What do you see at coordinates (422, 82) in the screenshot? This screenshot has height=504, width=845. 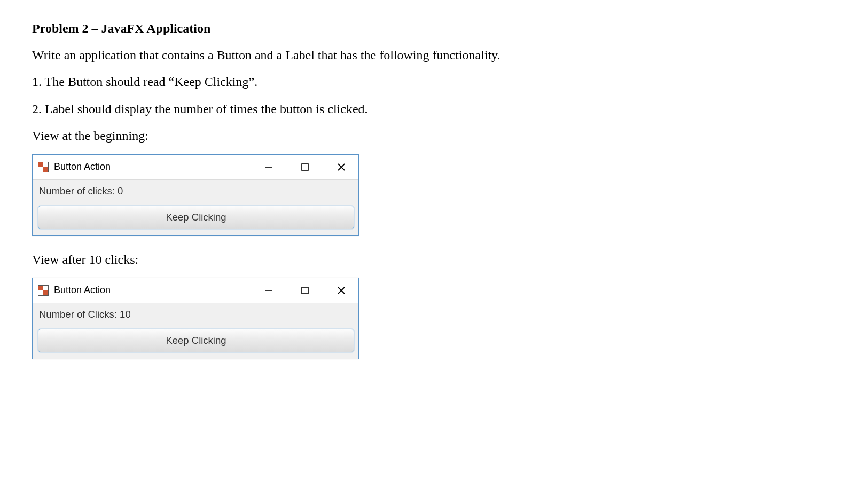 I see `requirement-1: 1. The Button should read “Keep Clicking…` at bounding box center [422, 82].